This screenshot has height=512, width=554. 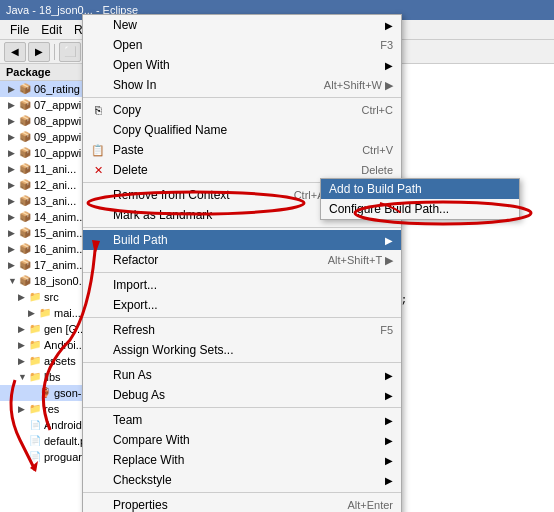 What do you see at coordinates (242, 45) in the screenshot?
I see `menu-item-open: Open F3` at bounding box center [242, 45].